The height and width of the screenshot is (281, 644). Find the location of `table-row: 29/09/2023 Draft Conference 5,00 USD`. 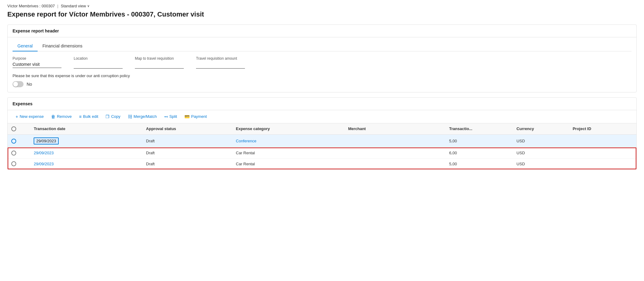

table-row: 29/09/2023 Draft Conference 5,00 USD is located at coordinates (322, 141).